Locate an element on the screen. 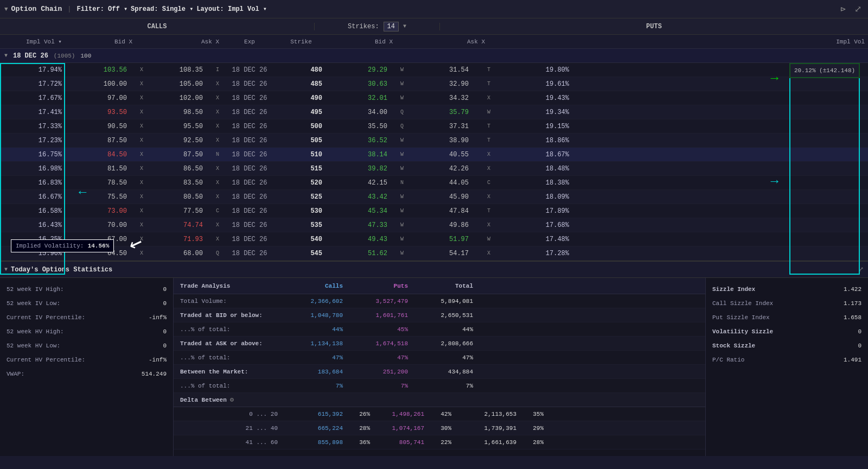 Image resolution: width=868 pixels, height=469 pixels. ask-c: 87.50 is located at coordinates (176, 155).